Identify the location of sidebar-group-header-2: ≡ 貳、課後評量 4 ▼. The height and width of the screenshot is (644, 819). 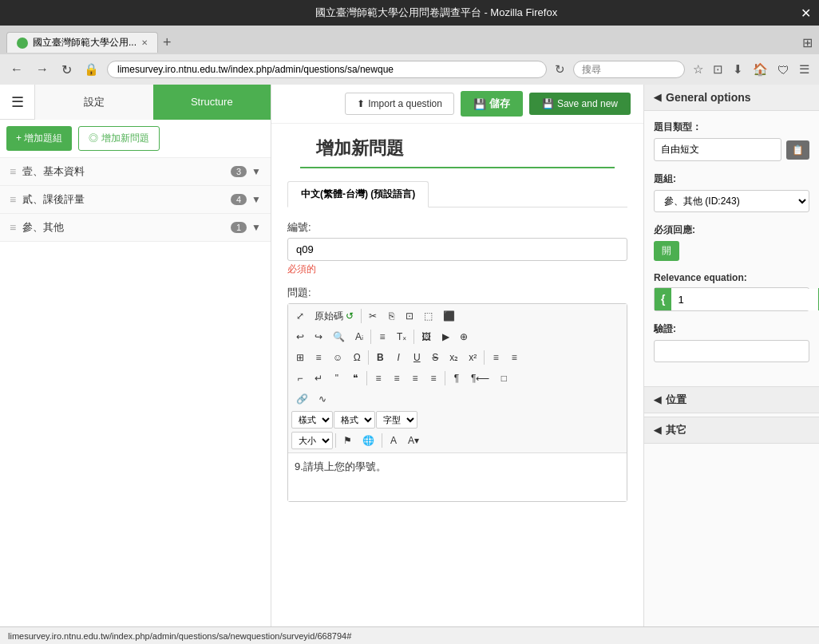
(136, 200).